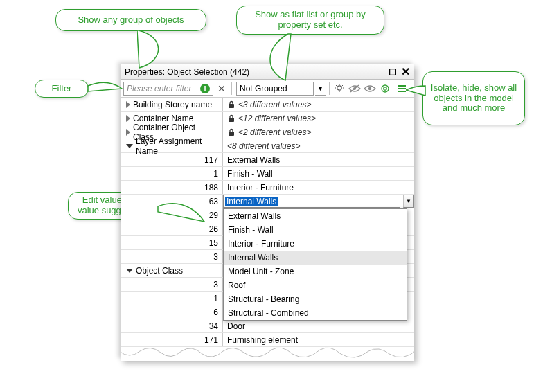 The image size is (543, 392). Describe the element at coordinates (385, 89) in the screenshot. I see `gear-icon` at that location.